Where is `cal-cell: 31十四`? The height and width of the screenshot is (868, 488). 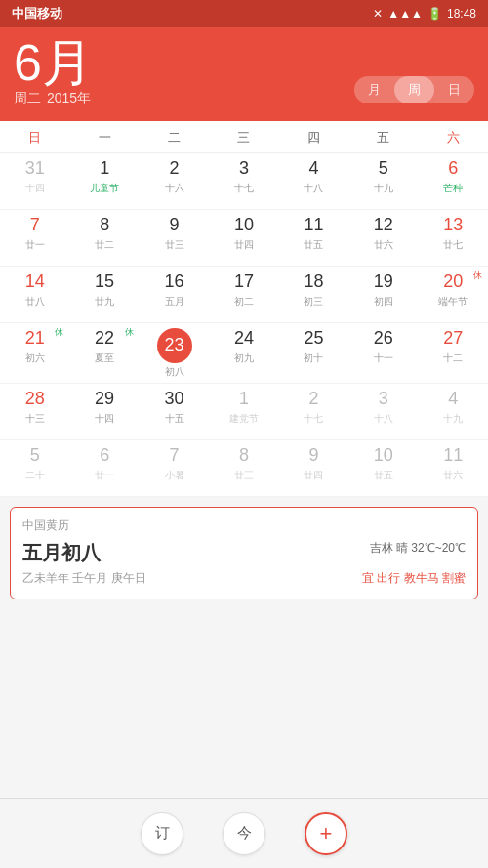
cal-cell: 31十四 is located at coordinates (35, 182).